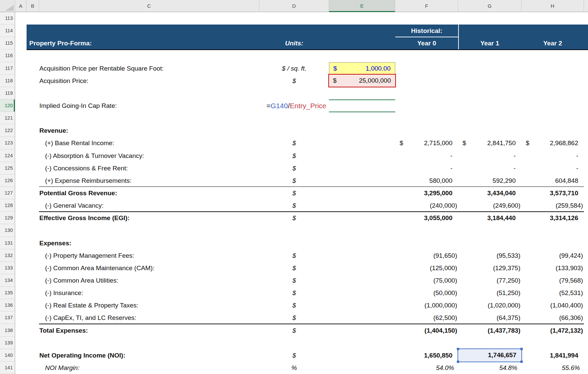 This screenshot has width=588, height=374. I want to click on row-header-113: 113, so click(7, 18).